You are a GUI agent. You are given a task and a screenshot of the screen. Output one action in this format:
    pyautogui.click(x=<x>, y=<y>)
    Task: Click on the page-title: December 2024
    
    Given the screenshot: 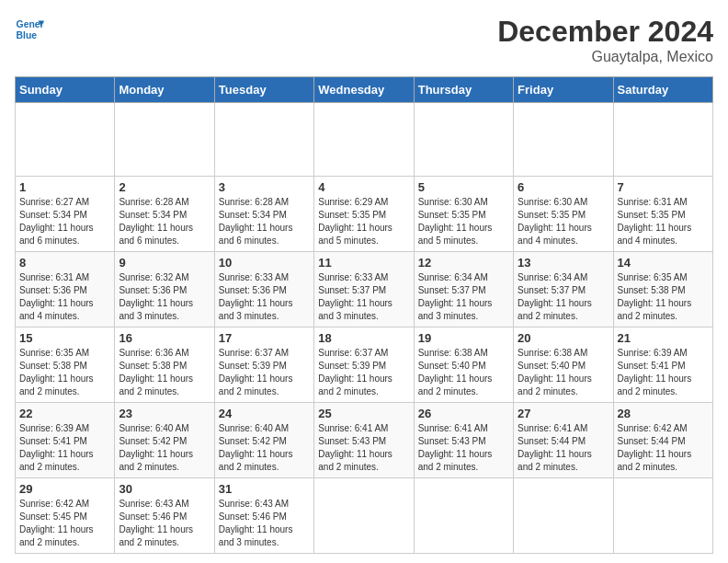 What is the action you would take?
    pyautogui.click(x=605, y=31)
    